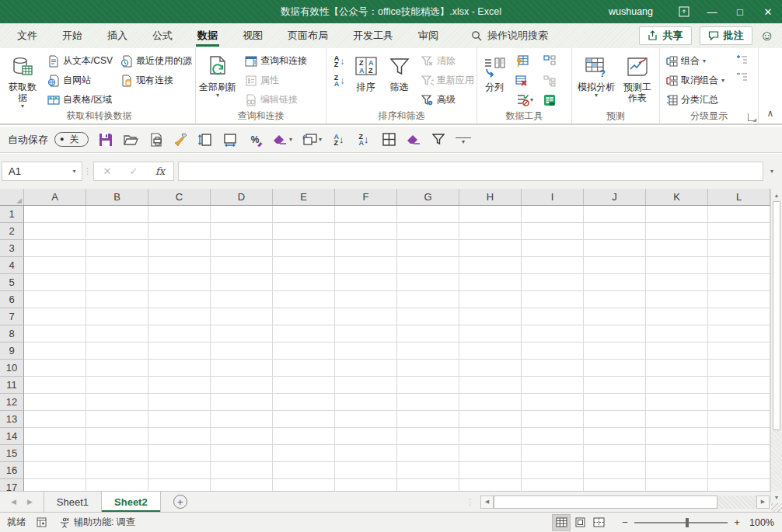 The width and height of the screenshot is (782, 532). Describe the element at coordinates (308, 36) in the screenshot. I see `tab-page-layout: 页面布局` at that location.